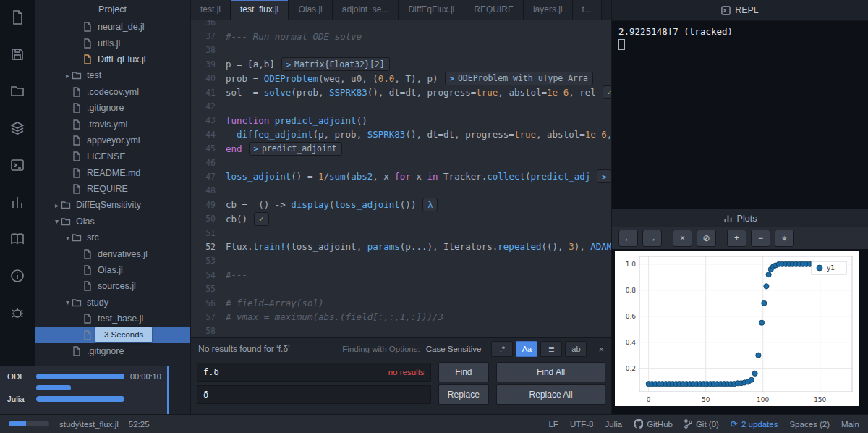 This screenshot has width=868, height=433. Describe the element at coordinates (736, 238) in the screenshot. I see `zoom-in-icon: +` at that location.